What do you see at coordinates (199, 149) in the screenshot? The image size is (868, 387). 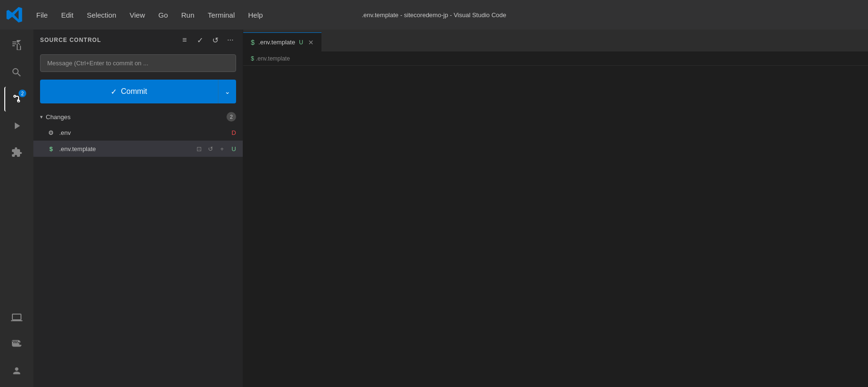 I see `open-file-icon: ⊡` at bounding box center [199, 149].